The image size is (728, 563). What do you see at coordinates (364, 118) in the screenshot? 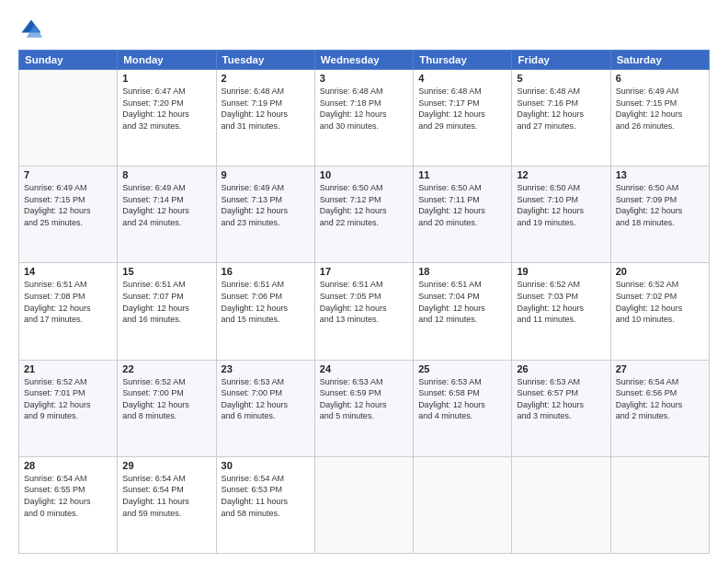
I see `calendar-cell: 3Sunrise: 6:48 AM Sunset: 7:18 PM Daylig…` at bounding box center [364, 118].